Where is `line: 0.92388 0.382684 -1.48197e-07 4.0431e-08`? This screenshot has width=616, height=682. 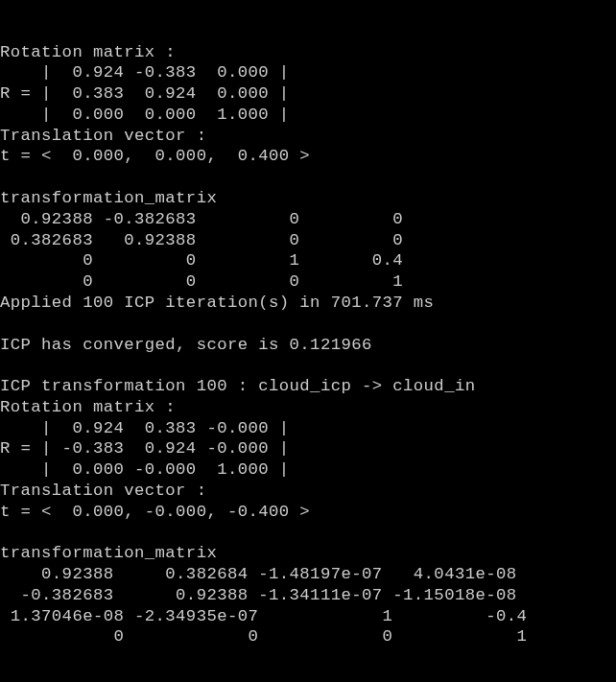
line: 0.92388 0.382684 -1.48197e-07 4.0431e-08 is located at coordinates (259, 574).